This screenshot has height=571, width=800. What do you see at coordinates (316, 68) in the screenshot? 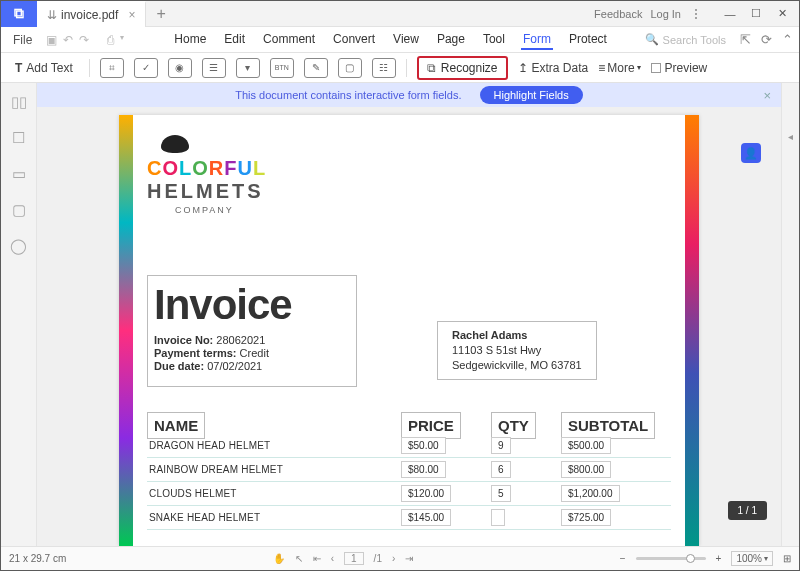
I see `signature-field-icon: ✎` at bounding box center [316, 68].